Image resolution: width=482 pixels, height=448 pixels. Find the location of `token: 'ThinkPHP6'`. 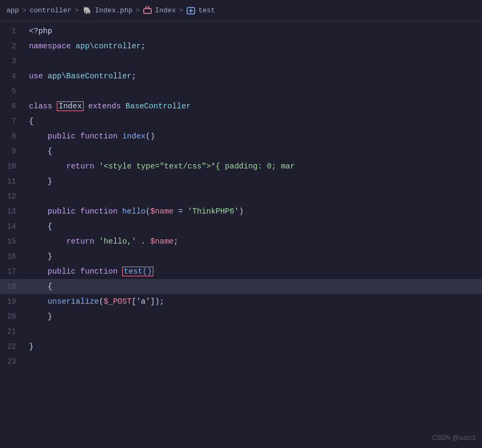

token: 'ThinkPHP6' is located at coordinates (213, 211).